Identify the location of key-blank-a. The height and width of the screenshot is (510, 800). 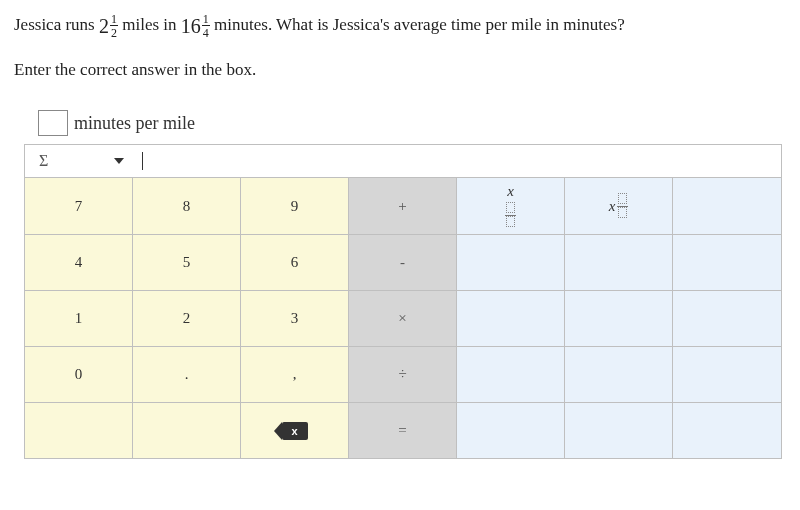
(79, 430).